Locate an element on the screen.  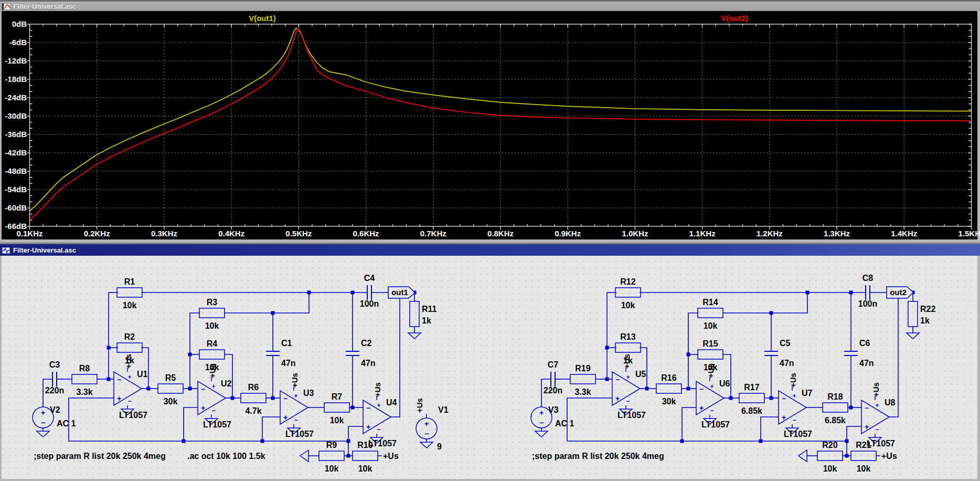
svg-text: U3 is located at coordinates (308, 393).